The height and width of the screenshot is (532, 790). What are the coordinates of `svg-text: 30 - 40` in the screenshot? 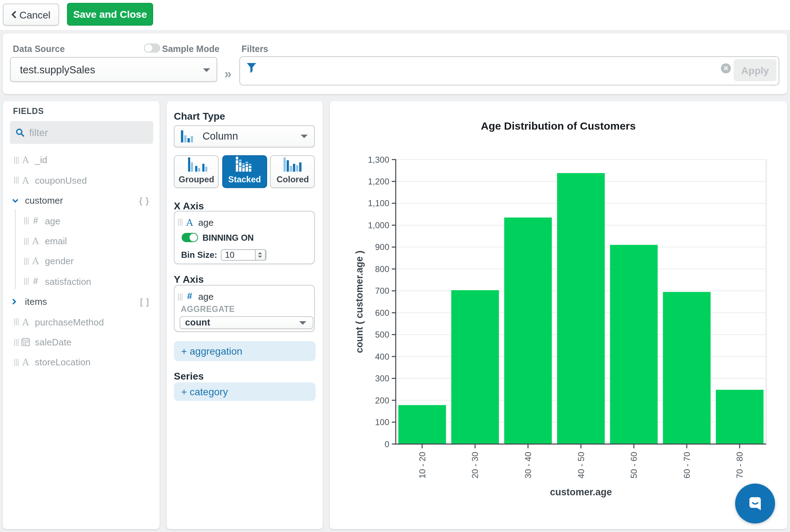 It's located at (528, 465).